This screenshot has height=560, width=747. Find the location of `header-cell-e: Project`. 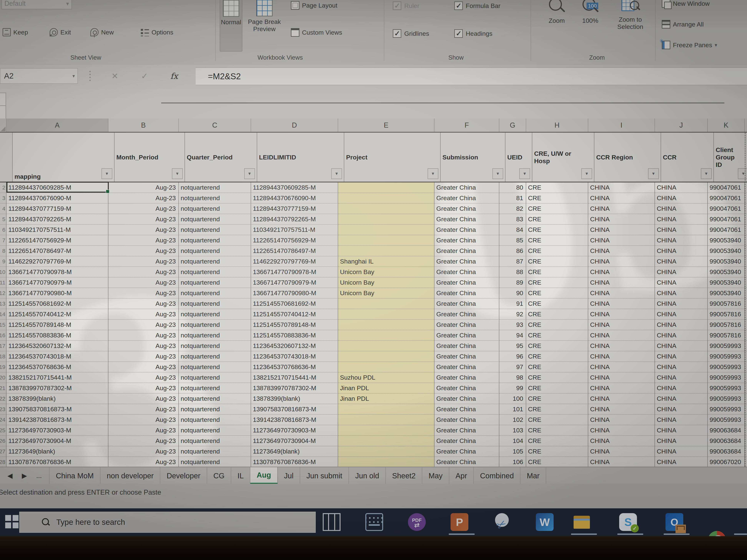

header-cell-e: Project is located at coordinates (392, 157).